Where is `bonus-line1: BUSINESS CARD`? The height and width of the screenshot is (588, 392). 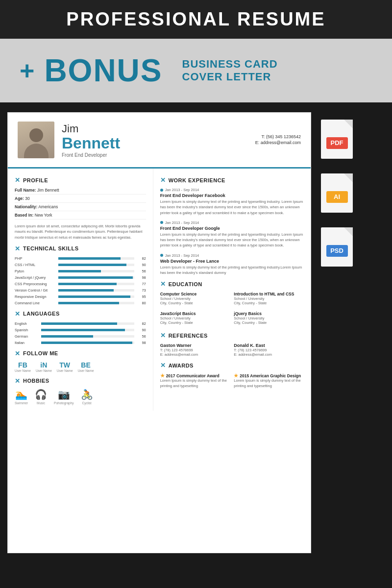 bonus-line1: BUSINESS CARD is located at coordinates (230, 64).